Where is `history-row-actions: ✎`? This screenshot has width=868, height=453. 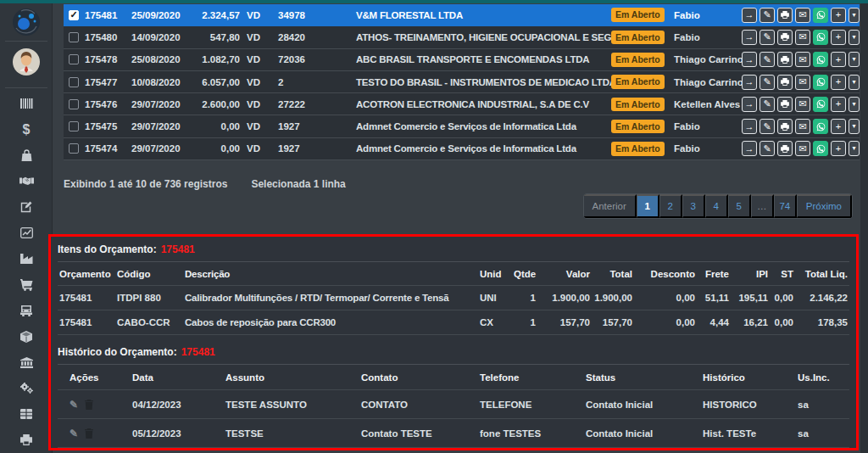
history-row-actions: ✎ is located at coordinates (94, 405).